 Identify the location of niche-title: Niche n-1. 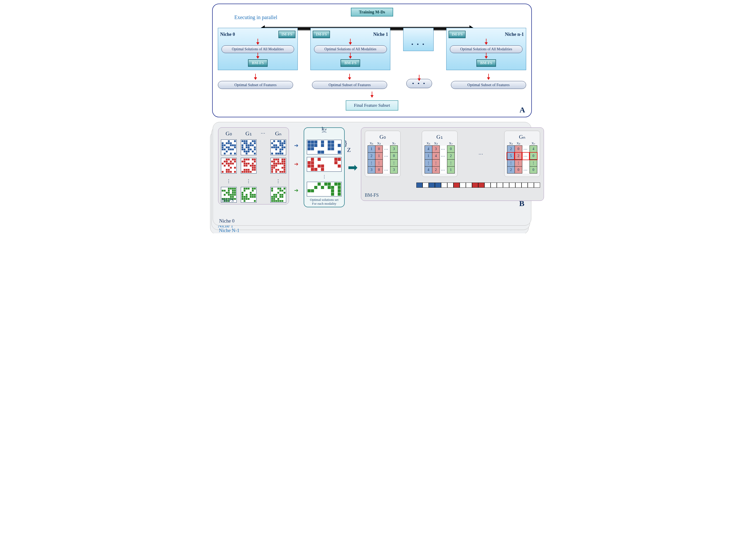
(514, 34).